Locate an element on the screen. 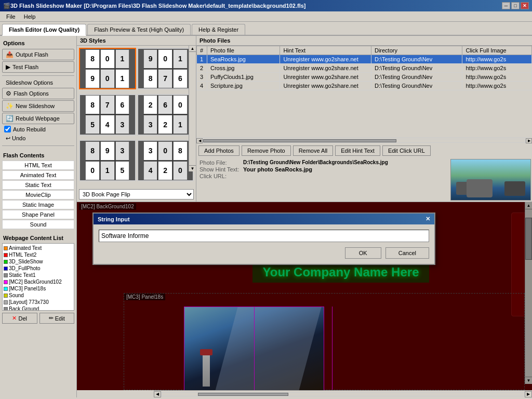  shape-panel-button: Shape Panel is located at coordinates (38, 215).